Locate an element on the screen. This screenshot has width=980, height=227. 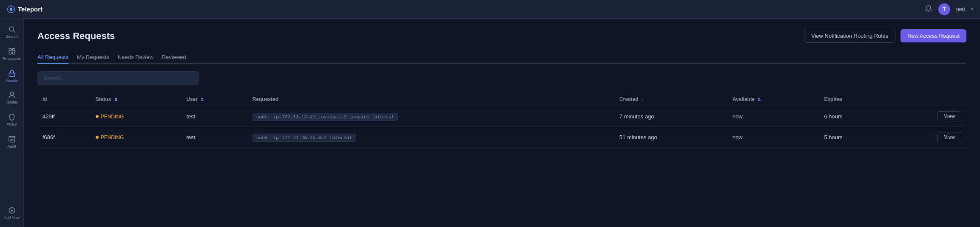
sort-icon-status: ⇅ is located at coordinates (116, 100).